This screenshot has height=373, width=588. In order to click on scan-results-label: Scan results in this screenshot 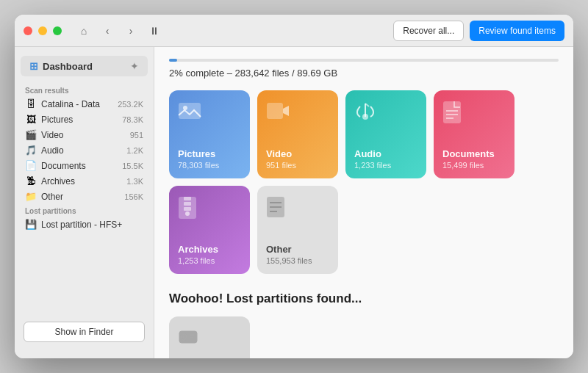, I will do `click(84, 90)`.